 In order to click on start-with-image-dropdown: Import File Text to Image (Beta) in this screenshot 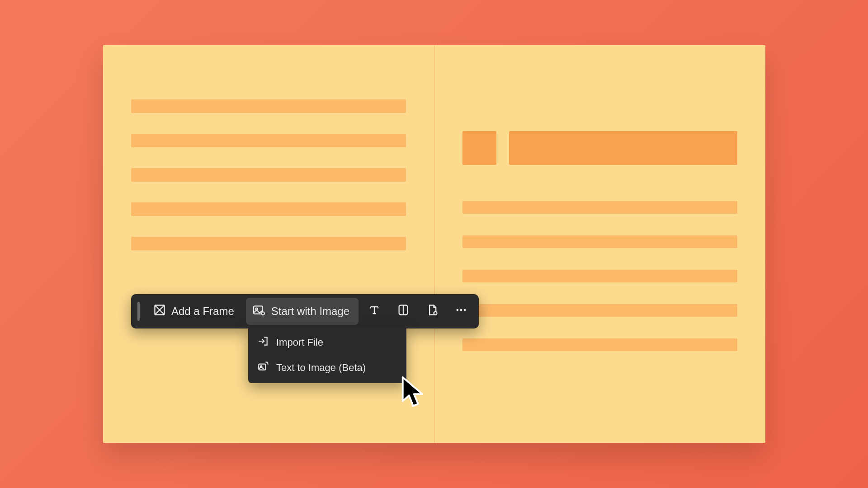, I will do `click(327, 355)`.